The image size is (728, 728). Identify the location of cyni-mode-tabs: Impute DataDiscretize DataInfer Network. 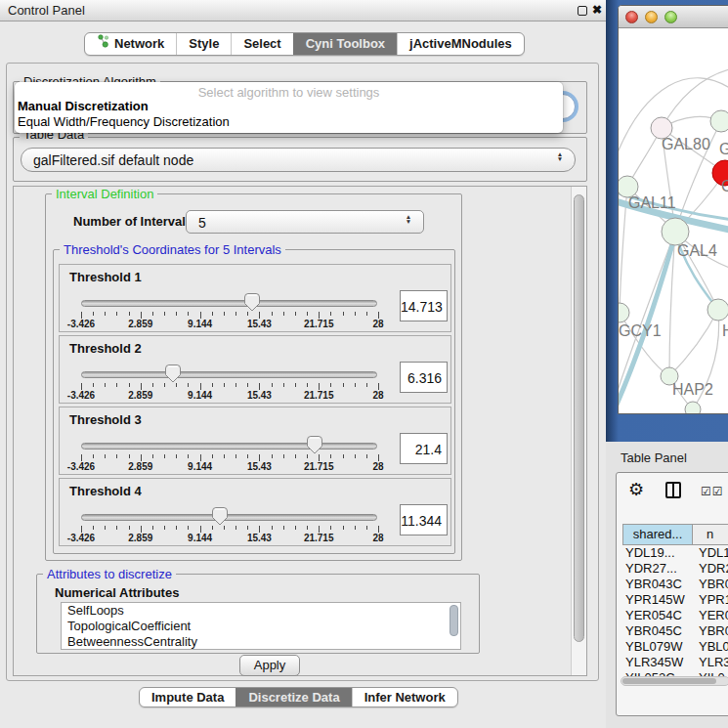
(299, 698).